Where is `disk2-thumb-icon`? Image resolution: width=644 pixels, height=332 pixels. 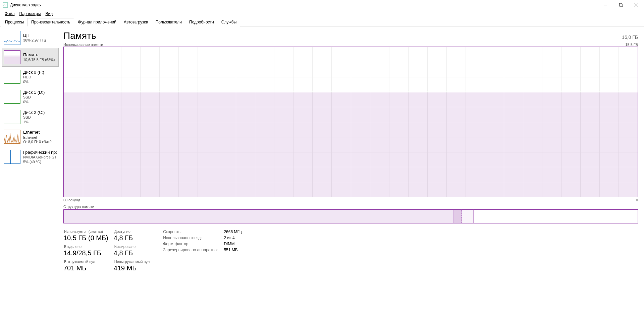
disk2-thumb-icon is located at coordinates (12, 117).